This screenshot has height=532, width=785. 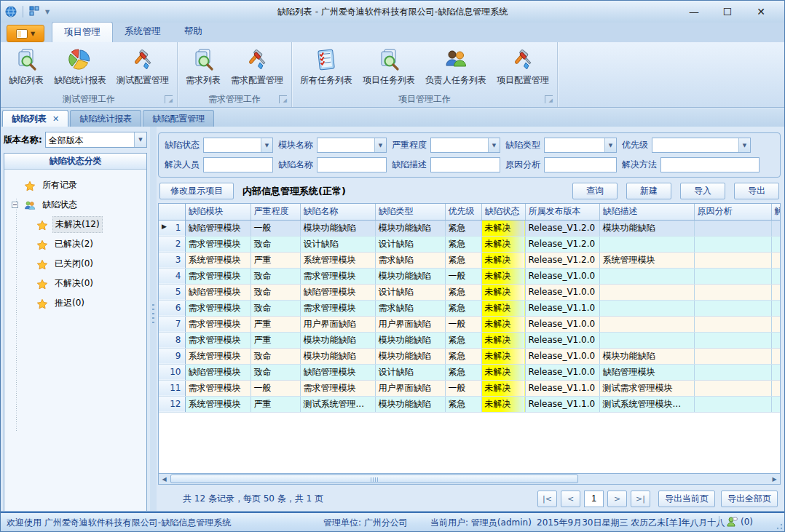 I want to click on version-combobox: 全部版本 ▼, so click(x=96, y=140).